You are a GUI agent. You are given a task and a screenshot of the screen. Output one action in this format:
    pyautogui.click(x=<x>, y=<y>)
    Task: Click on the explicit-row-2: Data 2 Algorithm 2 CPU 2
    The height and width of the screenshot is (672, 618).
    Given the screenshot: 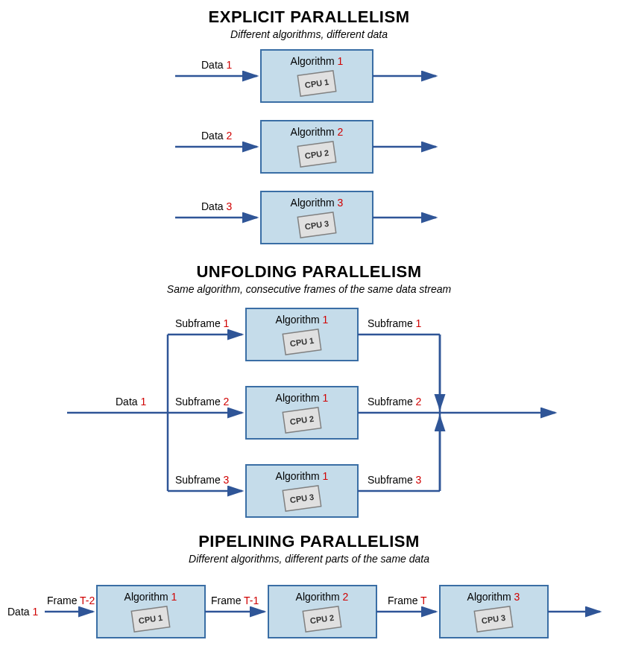 What is the action you would take?
    pyautogui.click(x=306, y=147)
    